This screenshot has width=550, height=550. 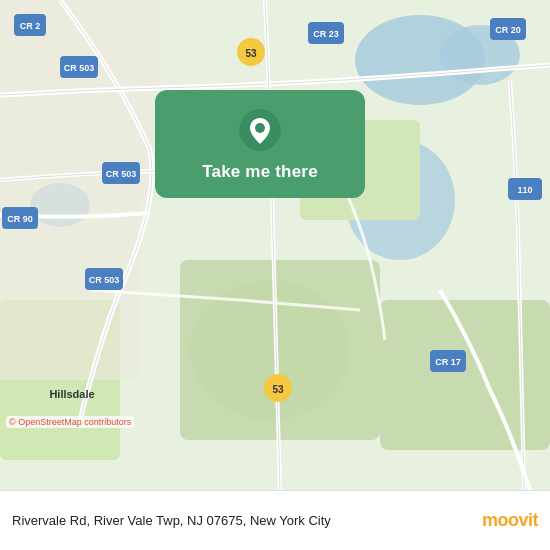 What do you see at coordinates (524, 190) in the screenshot?
I see `svg-text: 110` at bounding box center [524, 190].